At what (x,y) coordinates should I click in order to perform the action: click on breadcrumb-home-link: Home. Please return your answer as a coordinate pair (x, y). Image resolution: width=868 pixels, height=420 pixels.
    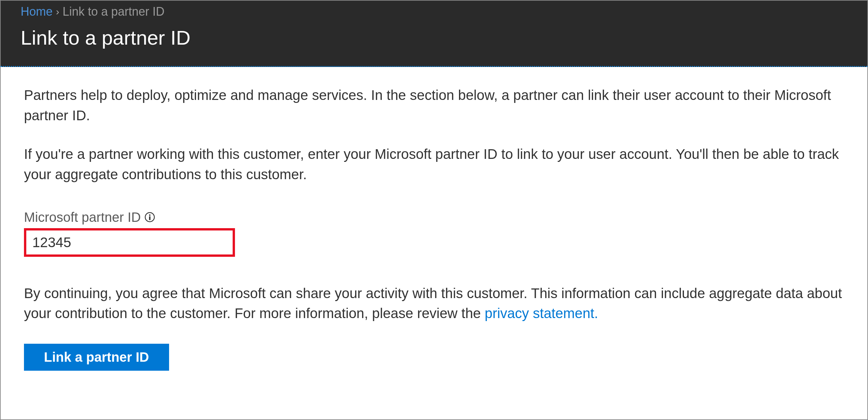
    Looking at the image, I should click on (36, 11).